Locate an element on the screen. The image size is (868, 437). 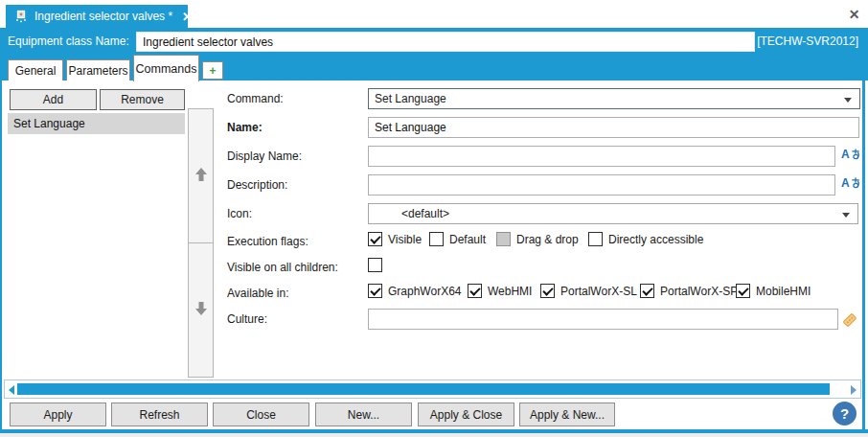
checkbox-graphworx64: GraphWorX64 is located at coordinates (414, 291).